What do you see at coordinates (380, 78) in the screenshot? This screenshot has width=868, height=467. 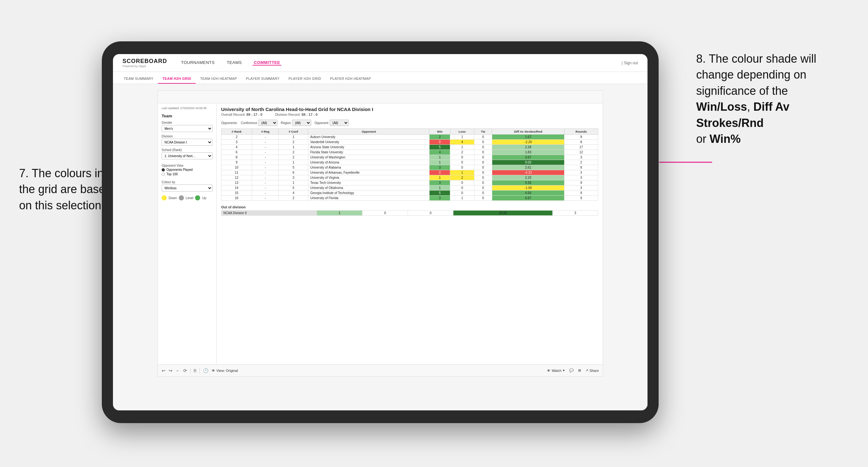 I see `sub-nav: TEAM SUMMARY TEAM H2H GRID TEAM H2H HEAT…` at bounding box center [380, 78].